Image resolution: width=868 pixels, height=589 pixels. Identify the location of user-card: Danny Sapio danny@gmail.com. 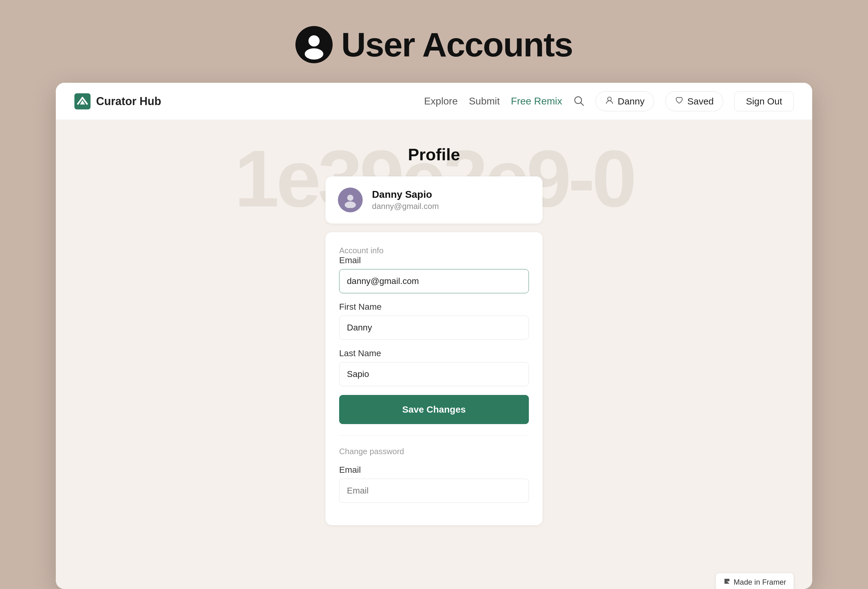
(434, 200).